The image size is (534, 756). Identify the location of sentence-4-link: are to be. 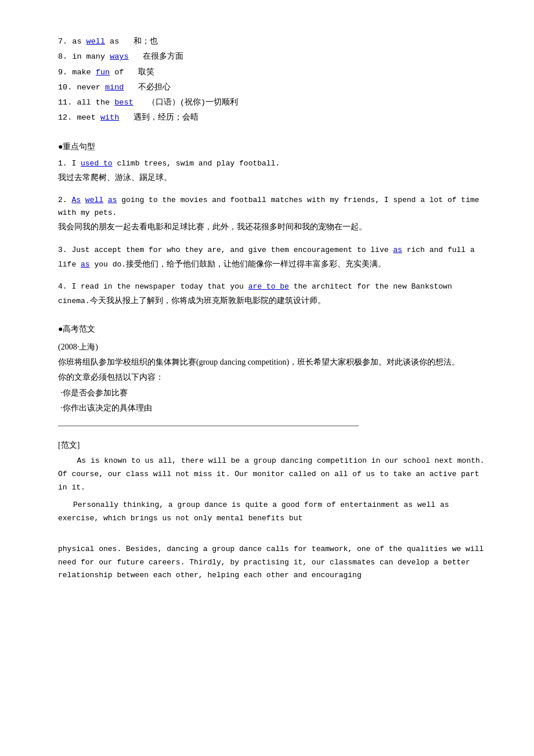
(269, 287).